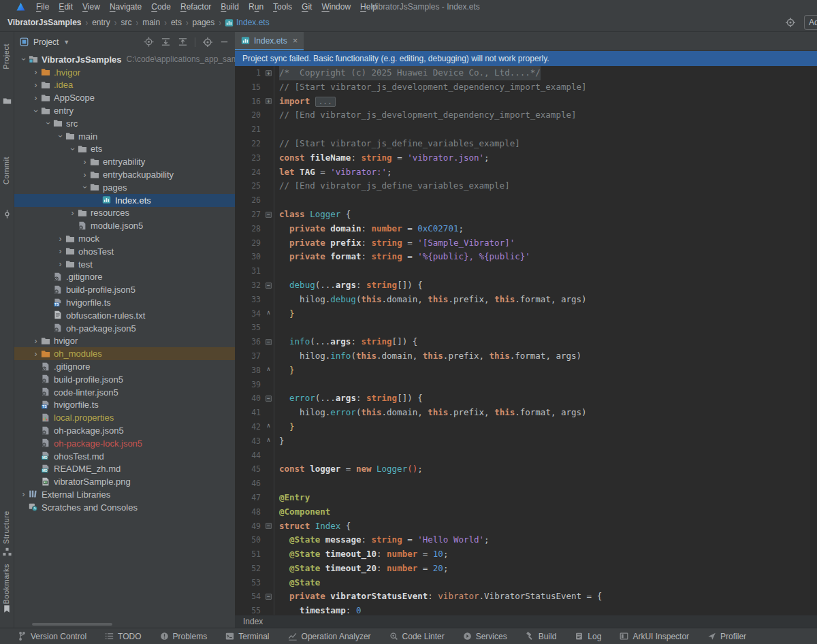 Image resolution: width=817 pixels, height=644 pixels. Describe the element at coordinates (526, 527) in the screenshot. I see `code-line-49: 49−struct Index {` at that location.